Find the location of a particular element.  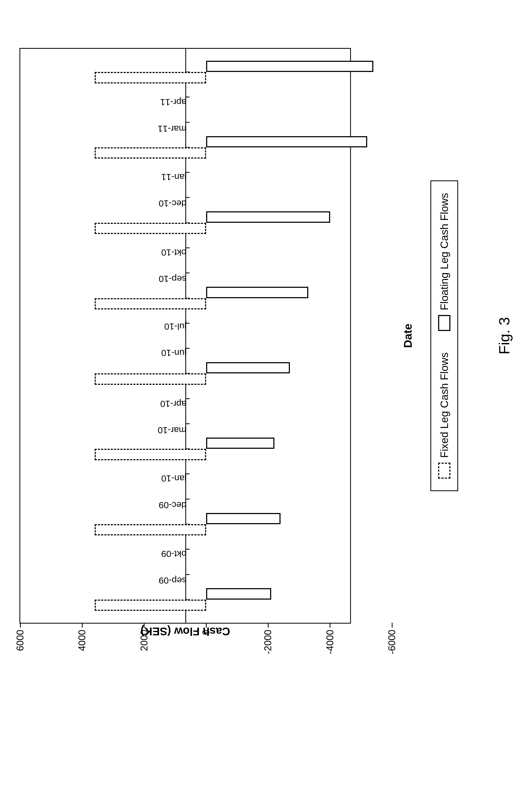

legend: Fixed Leg Cash Flows Floating Leg Cash F… is located at coordinates (444, 336).